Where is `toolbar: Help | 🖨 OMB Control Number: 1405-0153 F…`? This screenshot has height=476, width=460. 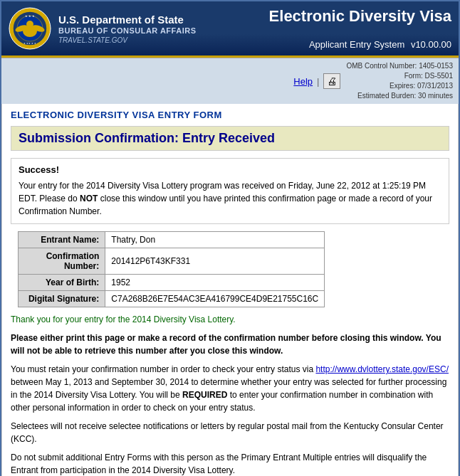 toolbar: Help | 🖨 OMB Control Number: 1405-0153 F… is located at coordinates (230, 81).